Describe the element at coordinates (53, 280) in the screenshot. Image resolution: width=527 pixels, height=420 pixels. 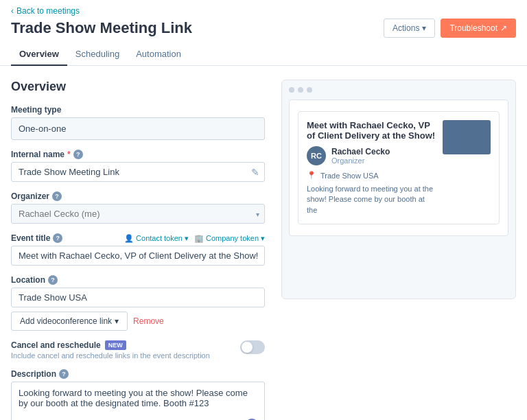
I see `location-info-icon: ?` at that location.